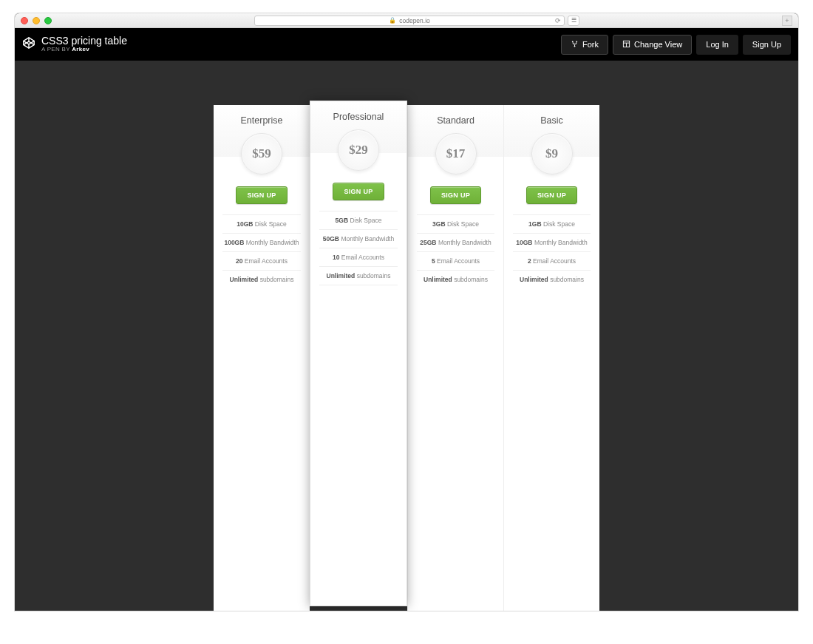 This screenshot has width=813, height=644. What do you see at coordinates (262, 121) in the screenshot?
I see `plan-name: Enterprise` at bounding box center [262, 121].